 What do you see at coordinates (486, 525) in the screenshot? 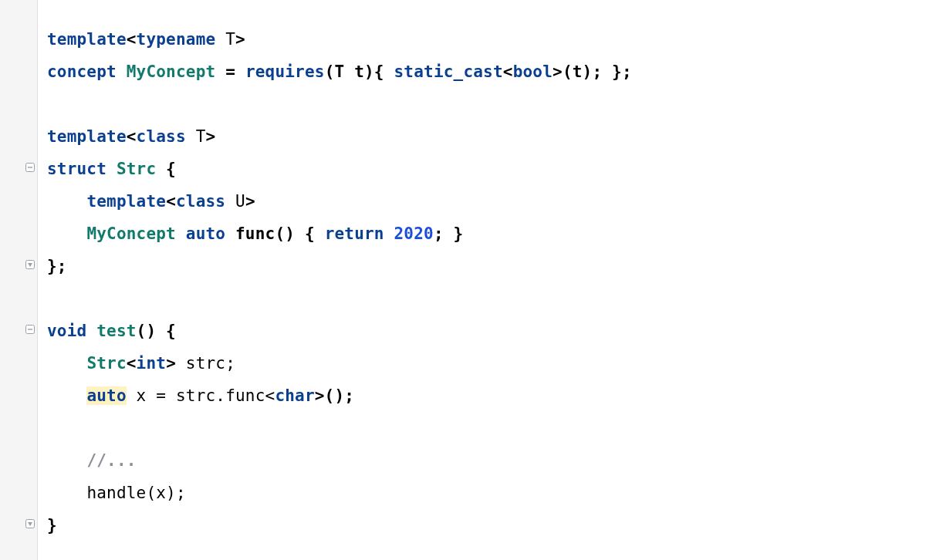
I see `code-line: }` at bounding box center [486, 525].